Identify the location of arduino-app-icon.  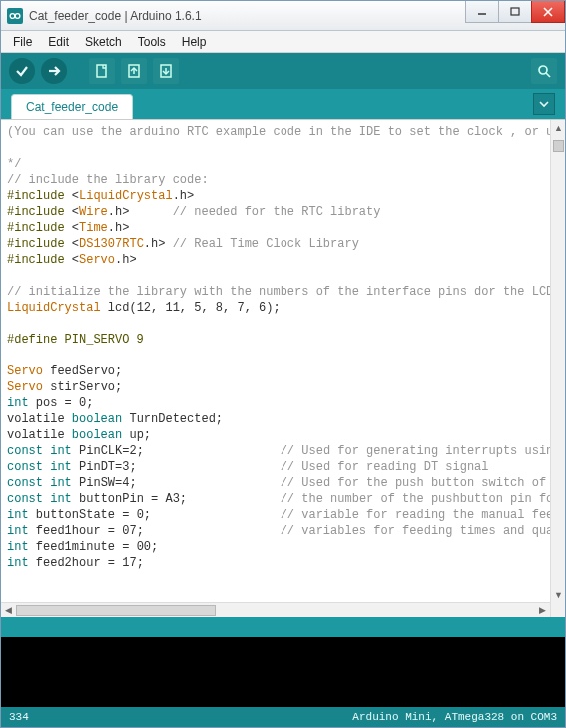
(15, 16).